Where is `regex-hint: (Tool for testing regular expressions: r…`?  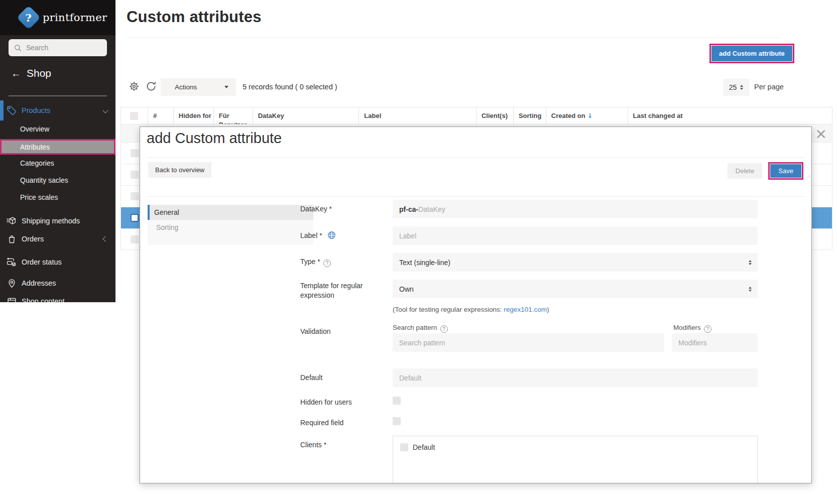 regex-hint: (Tool for testing regular expressions: r… is located at coordinates (471, 309).